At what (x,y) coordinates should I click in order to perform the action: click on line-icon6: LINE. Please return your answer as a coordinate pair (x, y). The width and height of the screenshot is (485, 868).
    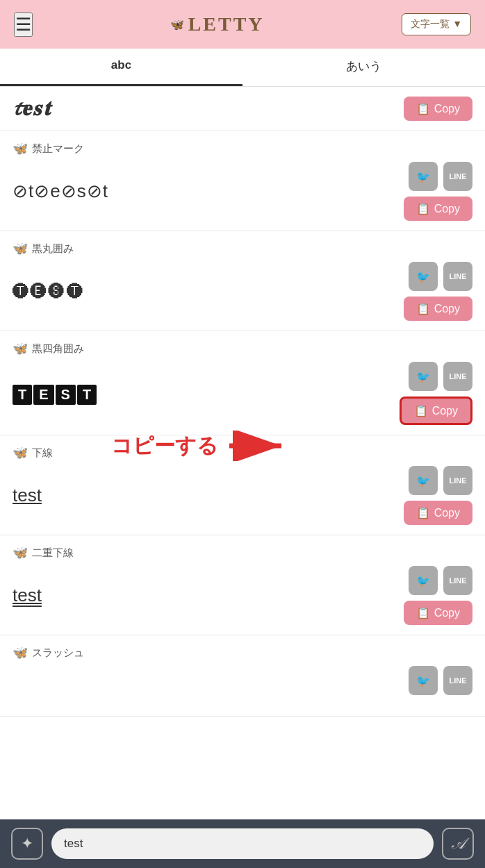
    Looking at the image, I should click on (457, 681).